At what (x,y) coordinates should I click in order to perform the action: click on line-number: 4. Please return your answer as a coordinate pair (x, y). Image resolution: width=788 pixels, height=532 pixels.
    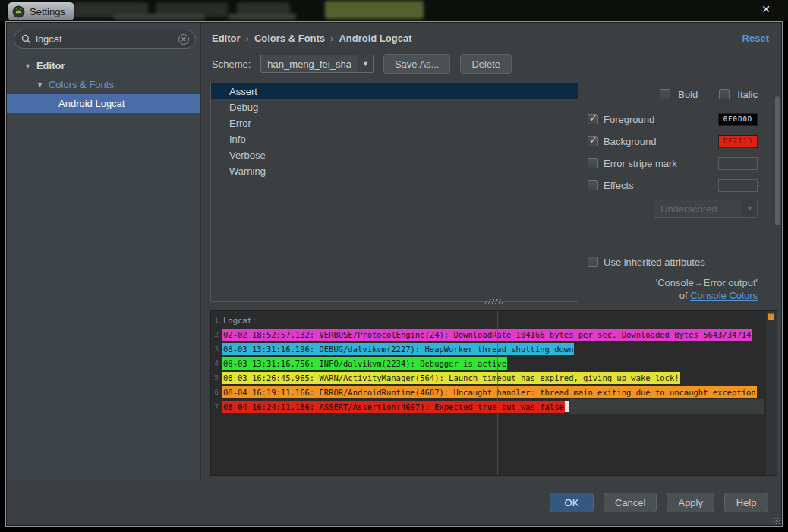
    Looking at the image, I should click on (217, 363).